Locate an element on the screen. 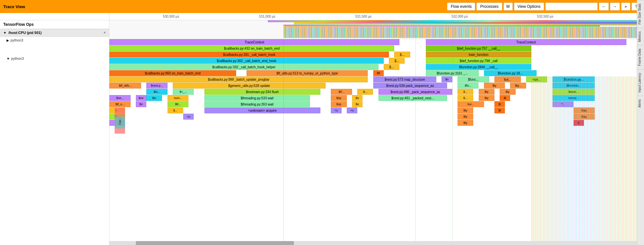 The image size is (644, 245). python3-2-label: python3 is located at coordinates (18, 58).